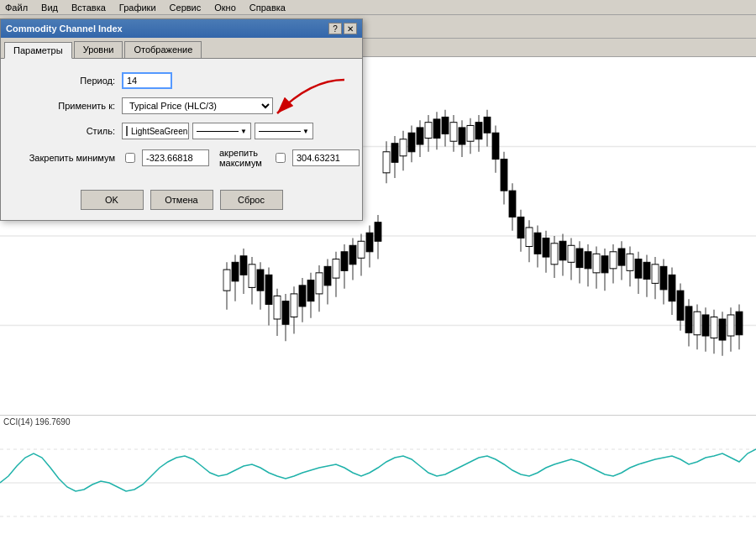 The image size is (756, 550). I want to click on line-dropdown-arrow: ▼, so click(244, 131).